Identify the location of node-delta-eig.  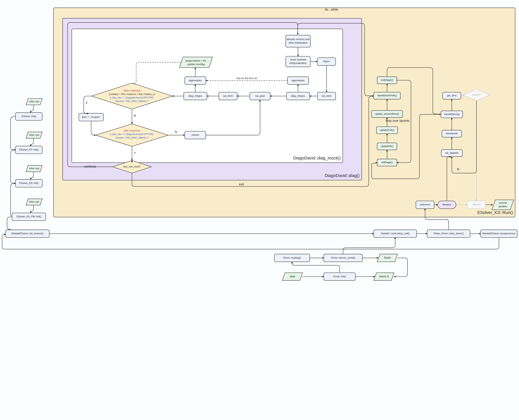
(196, 62).